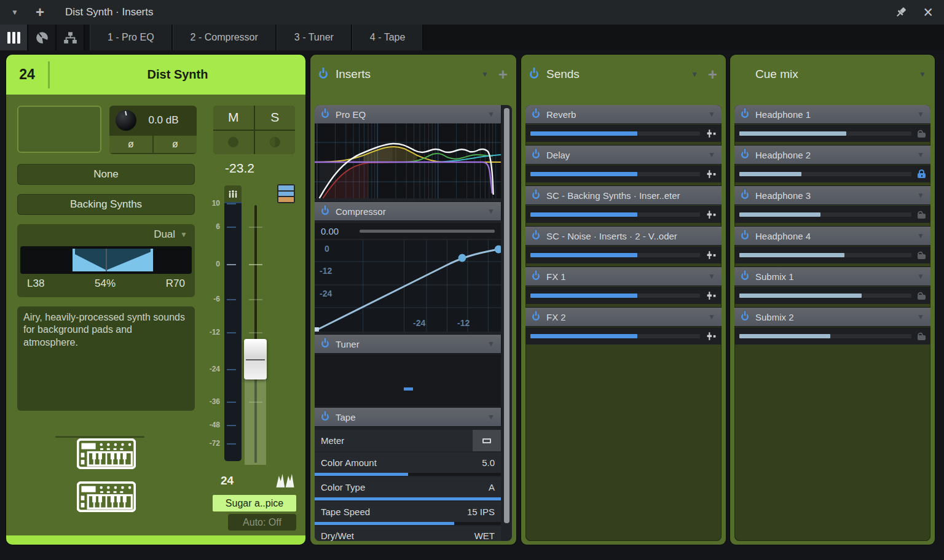  What do you see at coordinates (106, 359) in the screenshot?
I see `channel-notes: Airy, heavily-processed synth sounds for…` at bounding box center [106, 359].